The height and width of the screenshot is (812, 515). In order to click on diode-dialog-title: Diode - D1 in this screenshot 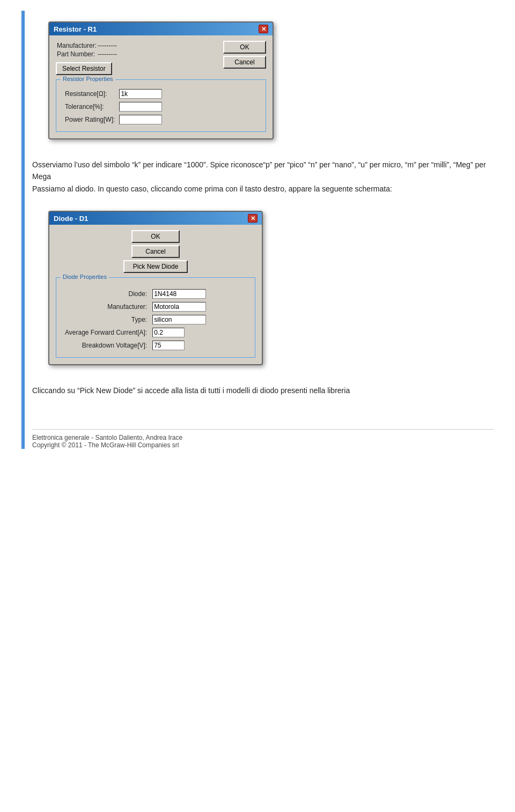, I will do `click(71, 219)`.